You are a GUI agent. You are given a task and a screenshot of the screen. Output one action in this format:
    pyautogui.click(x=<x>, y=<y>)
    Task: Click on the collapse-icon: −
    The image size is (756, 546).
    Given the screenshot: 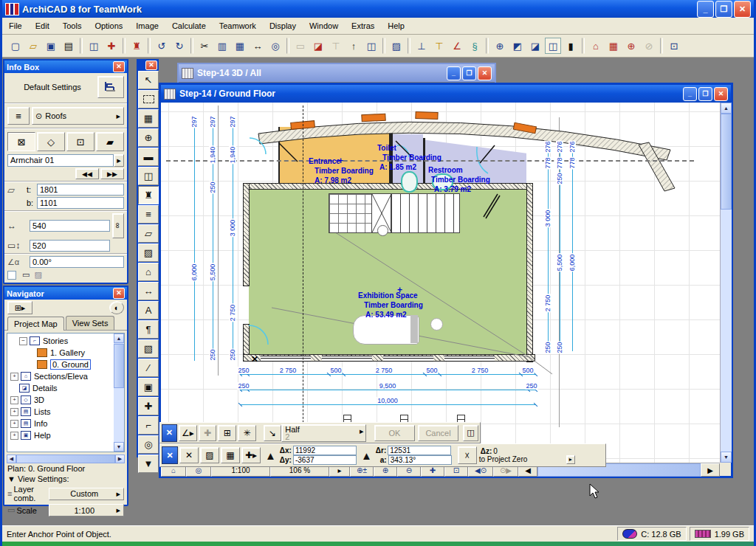 What is the action you would take?
    pyautogui.click(x=24, y=341)
    